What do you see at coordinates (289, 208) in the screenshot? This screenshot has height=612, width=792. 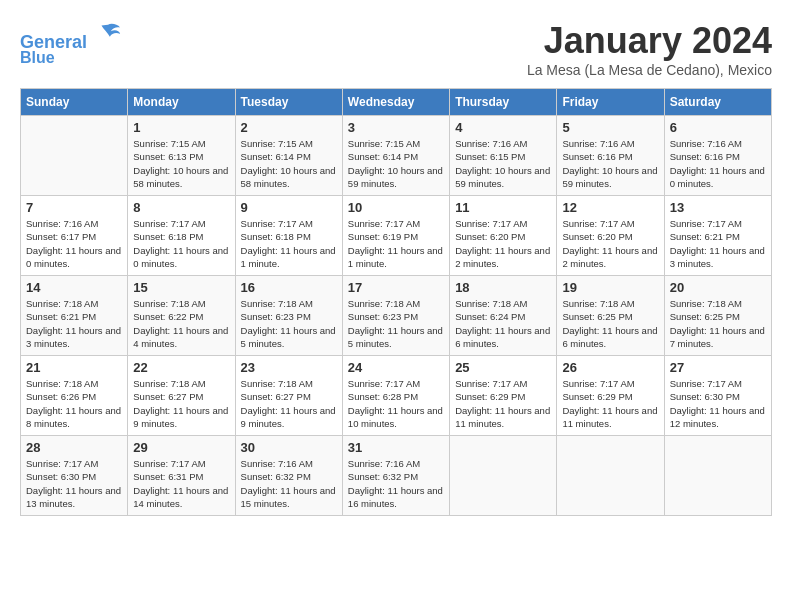 I see `day-number: 9` at bounding box center [289, 208].